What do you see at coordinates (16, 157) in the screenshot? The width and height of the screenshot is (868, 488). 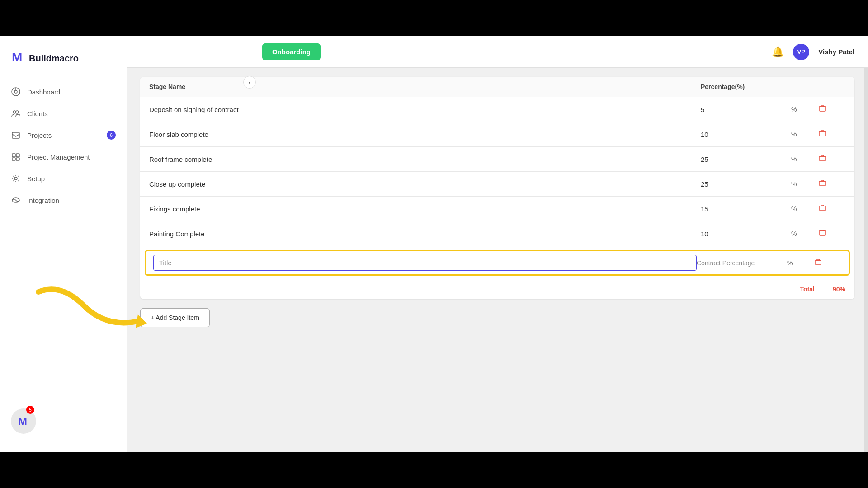 I see `pm-icon` at bounding box center [16, 157].